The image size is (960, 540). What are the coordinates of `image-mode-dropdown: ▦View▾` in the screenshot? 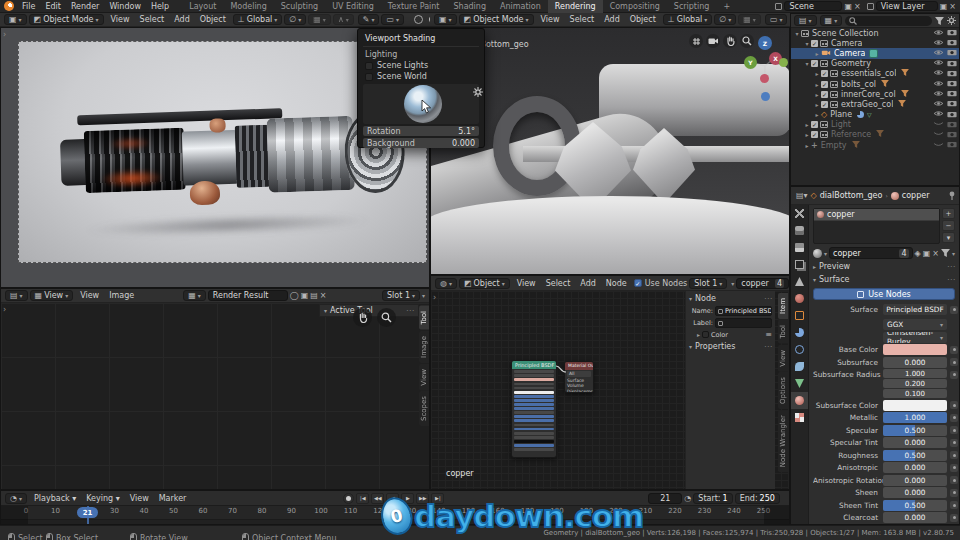 It's located at (52, 296).